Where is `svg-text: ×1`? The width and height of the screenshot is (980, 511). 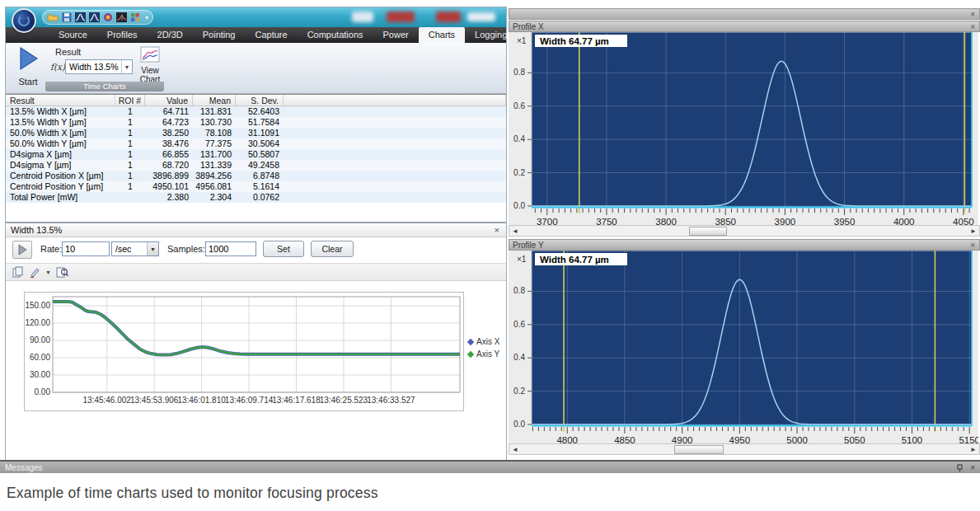
svg-text: ×1 is located at coordinates (522, 41).